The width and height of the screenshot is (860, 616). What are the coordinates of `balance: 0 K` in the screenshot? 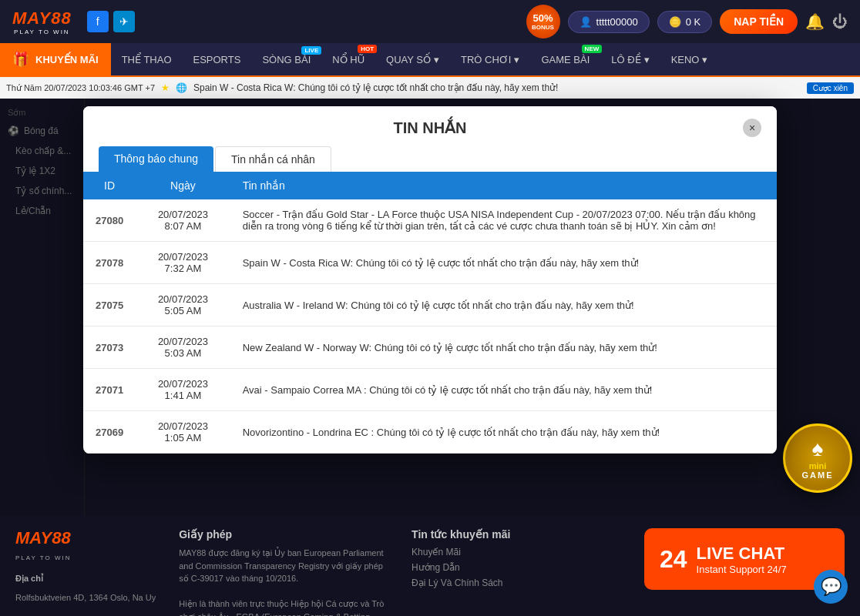 It's located at (694, 22).